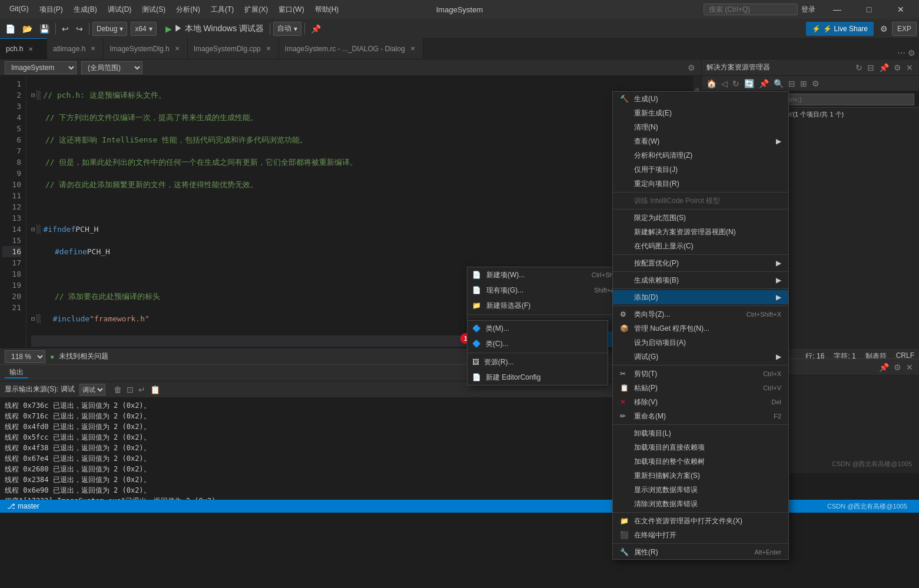  I want to click on close-panel-icon: ✕, so click(910, 68).